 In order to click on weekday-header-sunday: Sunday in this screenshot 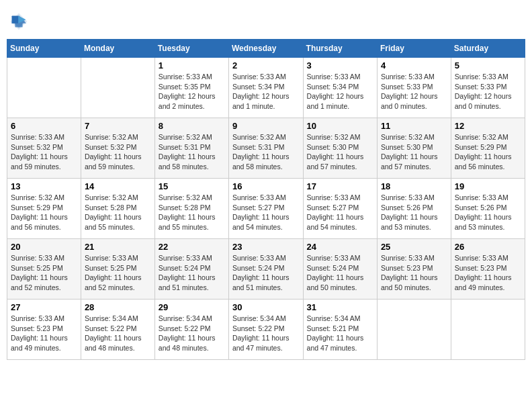, I will do `click(44, 48)`.